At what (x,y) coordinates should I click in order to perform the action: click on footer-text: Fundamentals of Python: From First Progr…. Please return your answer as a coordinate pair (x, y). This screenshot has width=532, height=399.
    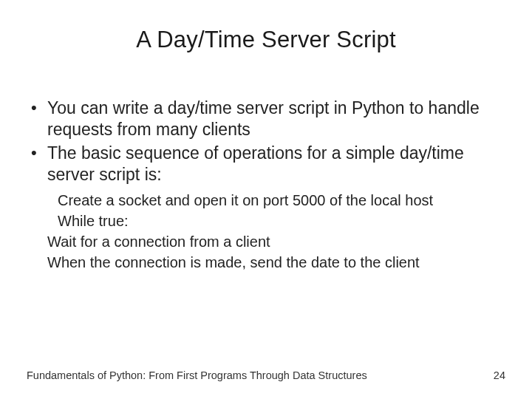
    Looking at the image, I should click on (197, 375).